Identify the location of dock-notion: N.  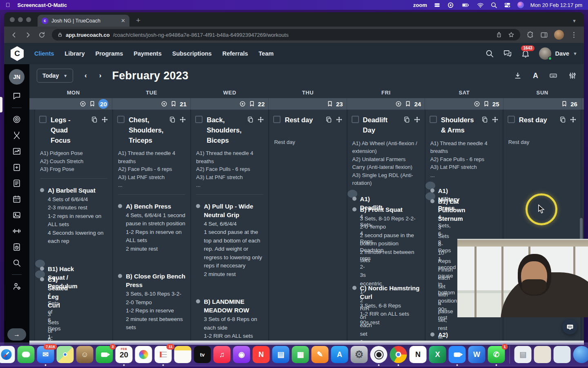
(418, 355).